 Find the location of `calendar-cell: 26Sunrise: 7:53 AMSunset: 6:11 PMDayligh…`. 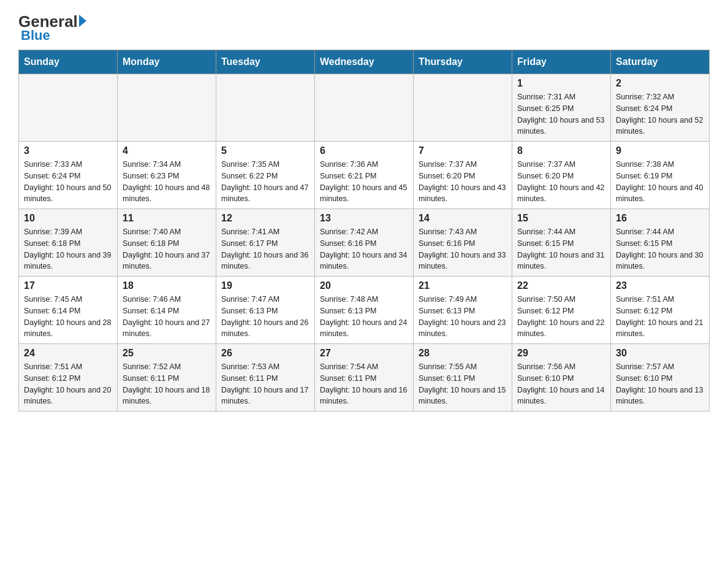

calendar-cell: 26Sunrise: 7:53 AMSunset: 6:11 PMDayligh… is located at coordinates (266, 378).